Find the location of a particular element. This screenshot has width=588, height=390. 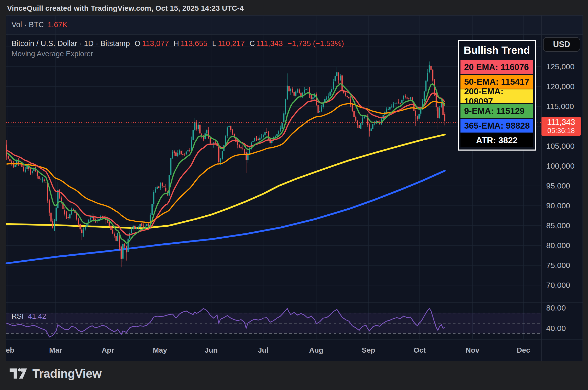

rsi-tick-80: 80.00 is located at coordinates (556, 308).